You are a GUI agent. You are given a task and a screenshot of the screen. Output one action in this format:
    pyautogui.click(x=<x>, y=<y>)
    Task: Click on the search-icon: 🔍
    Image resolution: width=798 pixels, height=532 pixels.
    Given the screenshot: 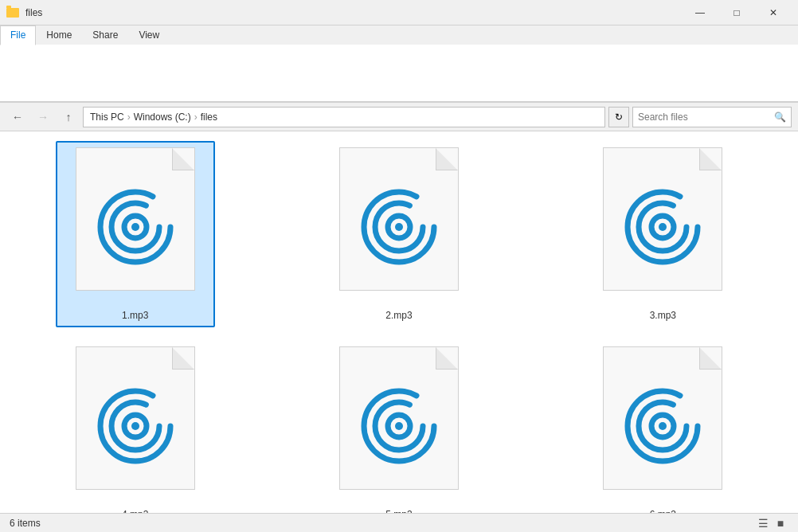 What is the action you would take?
    pyautogui.click(x=780, y=117)
    